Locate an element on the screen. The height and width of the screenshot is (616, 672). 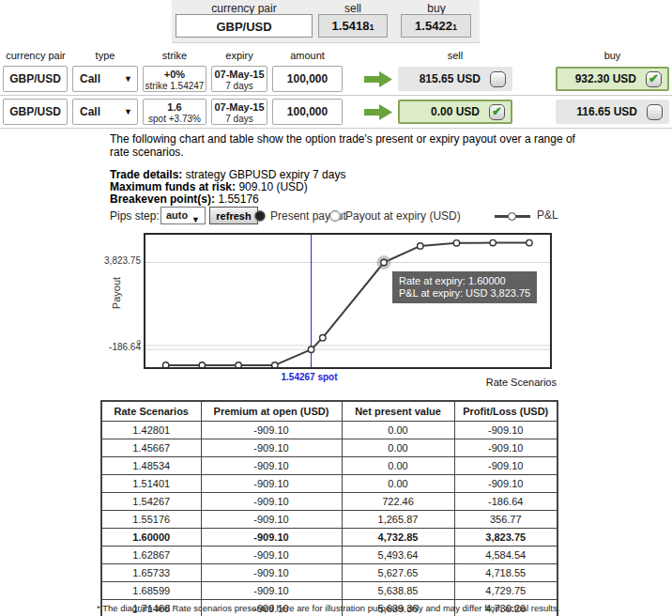
table-cell: 1,265.87 is located at coordinates (398, 520).